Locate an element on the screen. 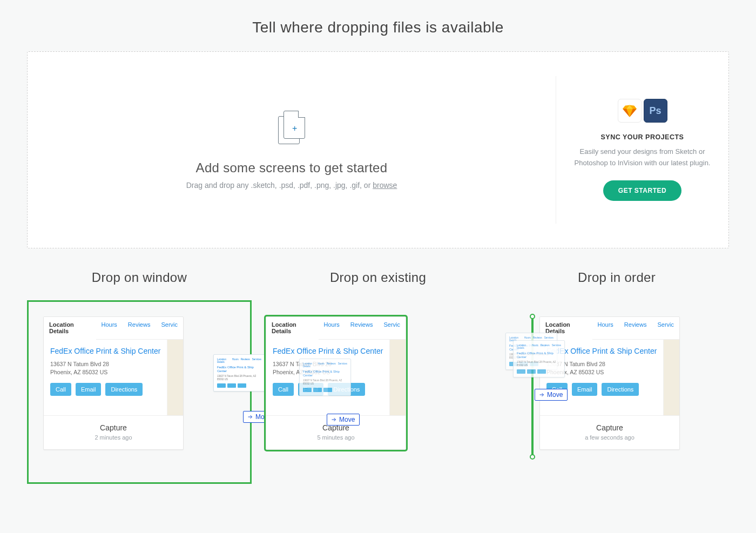 Image resolution: width=756 pixels, height=533 pixels. stage-drop-on-existing: Location Details Hours Reviews Servic Fe… is located at coordinates (378, 392).